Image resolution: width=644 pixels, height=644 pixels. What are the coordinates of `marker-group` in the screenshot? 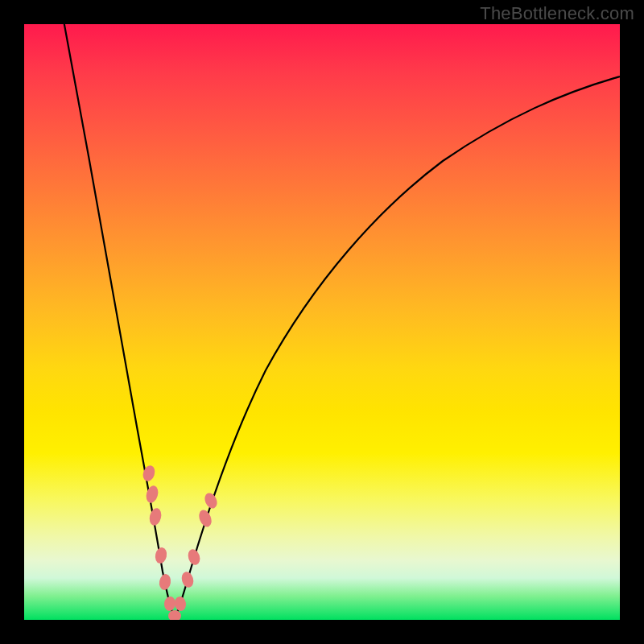 It's located at (180, 542).